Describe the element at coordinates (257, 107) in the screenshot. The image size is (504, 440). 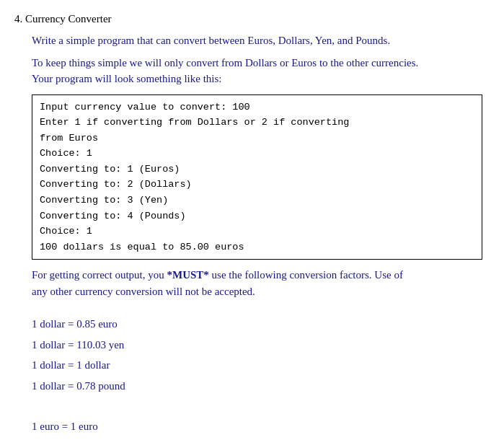
I see `code-line-1: Input currency value to convert: 100` at that location.